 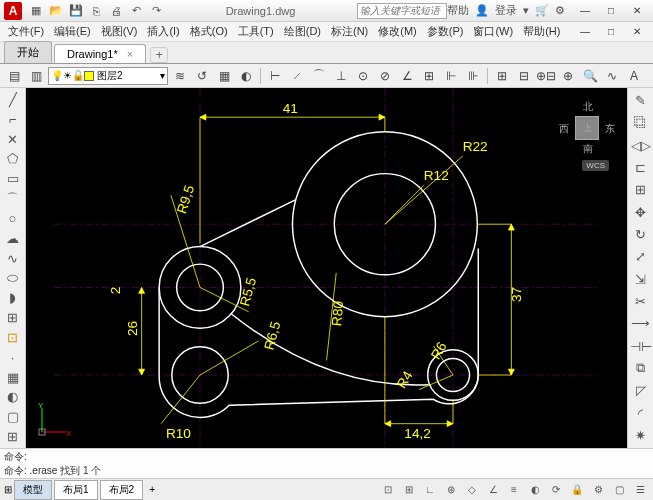 What do you see at coordinates (13, 278) in the screenshot?
I see `ellipse-tool: ⬭` at bounding box center [13, 278].